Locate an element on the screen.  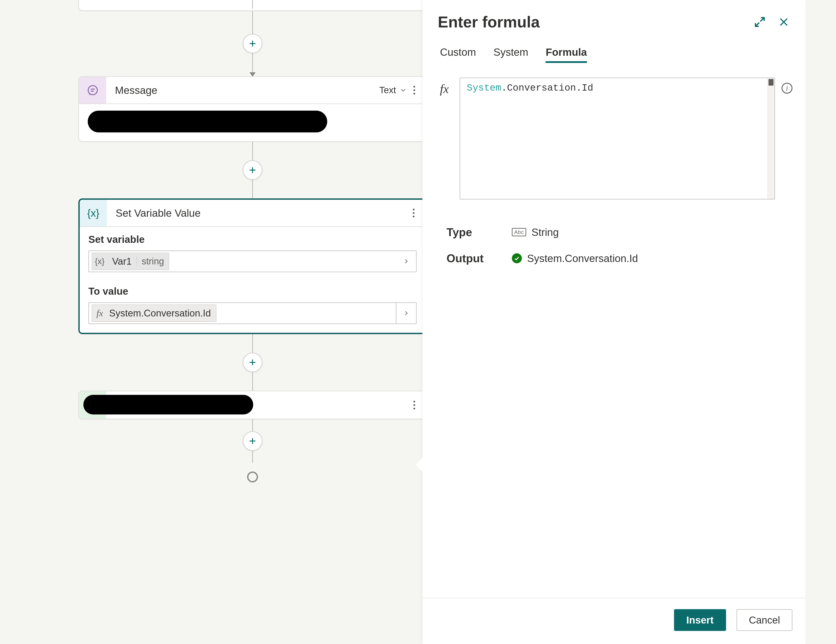
tab-custom: Custom is located at coordinates (458, 54).